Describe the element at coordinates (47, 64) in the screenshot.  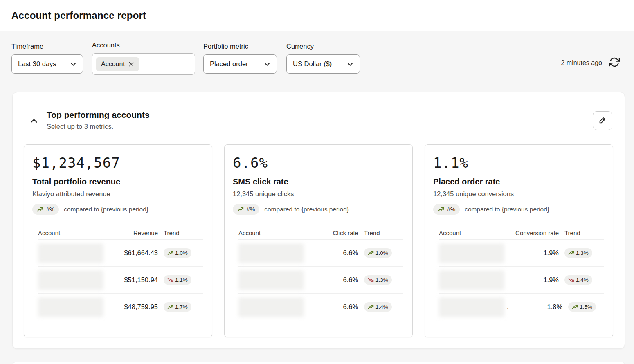
I see `timeframe-select: Last 30 days` at that location.